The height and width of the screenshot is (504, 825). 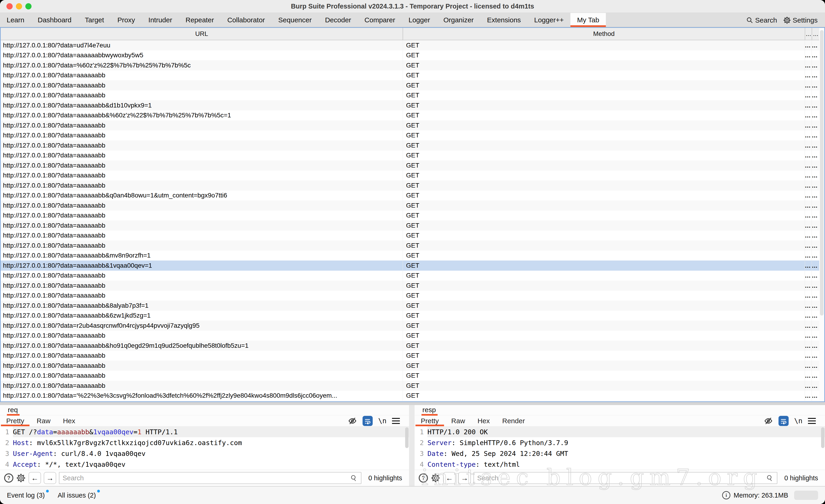 What do you see at coordinates (206, 478) in the screenshot?
I see `request-search-input` at bounding box center [206, 478].